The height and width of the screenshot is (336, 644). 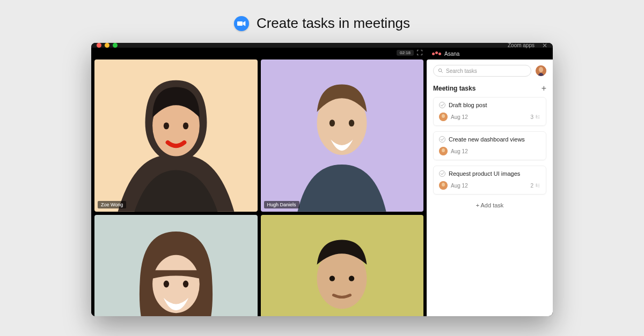 What do you see at coordinates (437, 54) in the screenshot?
I see `asana-logo-icon` at bounding box center [437, 54].